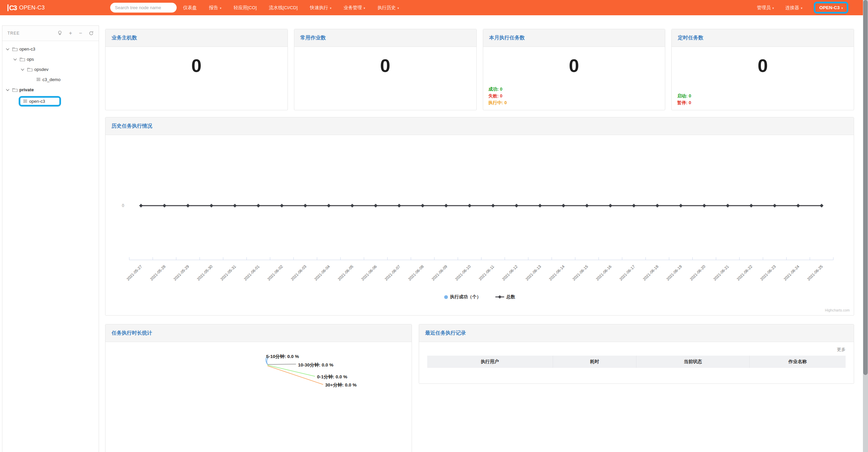  What do you see at coordinates (81, 33) in the screenshot?
I see `collapse-icon: −` at bounding box center [81, 33].